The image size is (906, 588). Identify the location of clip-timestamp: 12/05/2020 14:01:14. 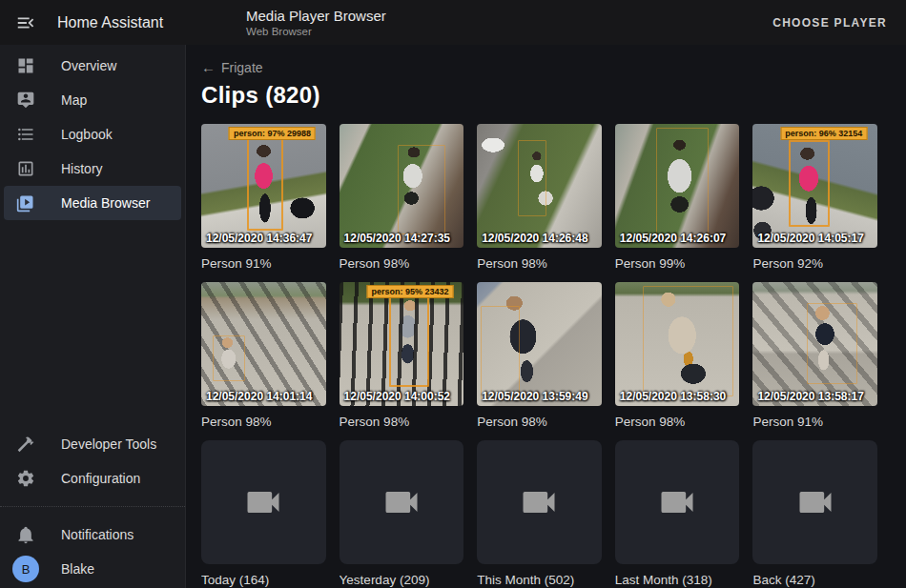
(259, 396).